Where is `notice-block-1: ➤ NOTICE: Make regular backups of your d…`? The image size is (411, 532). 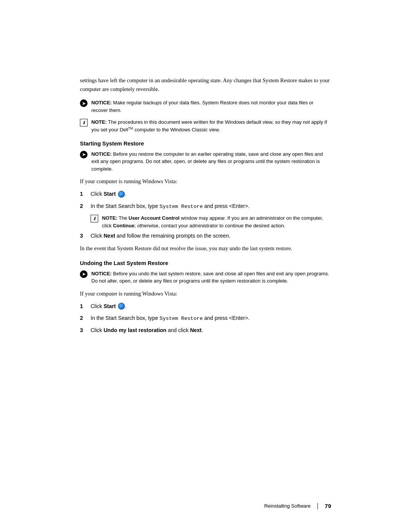
notice-block-1: ➤ NOTICE: Make regular backups of your d… is located at coordinates (206, 107).